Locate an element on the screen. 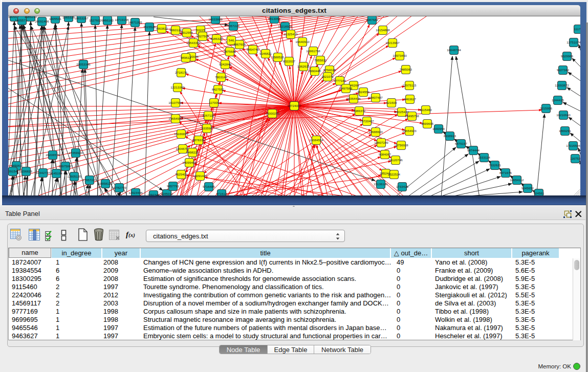 This screenshot has width=588, height=372. svg-text: 19654923 is located at coordinates (409, 131).